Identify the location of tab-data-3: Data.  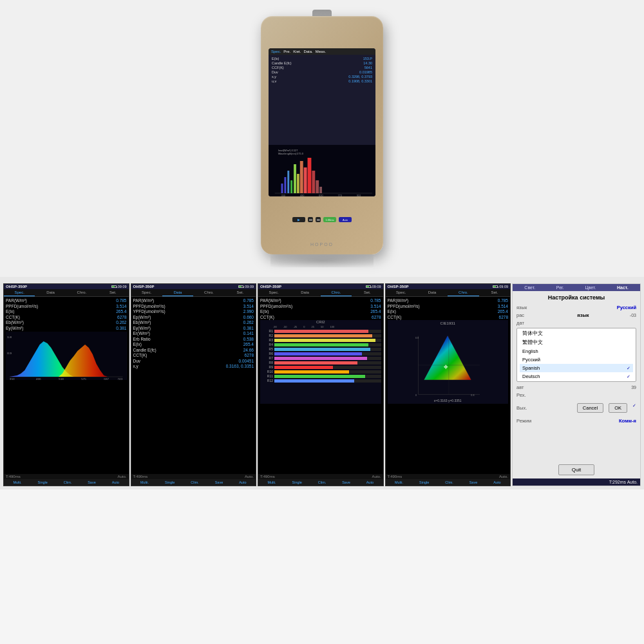
(305, 292).